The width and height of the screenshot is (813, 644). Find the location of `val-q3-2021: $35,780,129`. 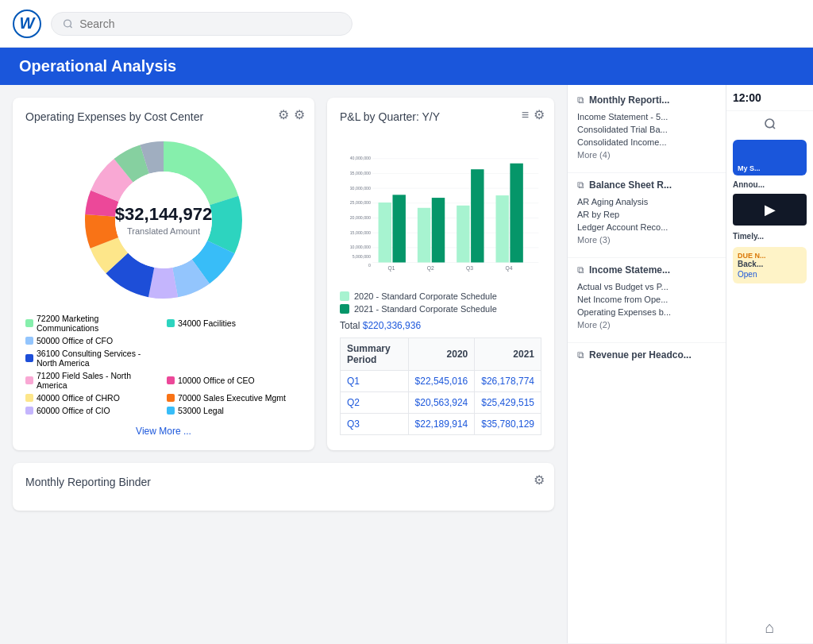

val-q3-2021: $35,780,129 is located at coordinates (508, 424).